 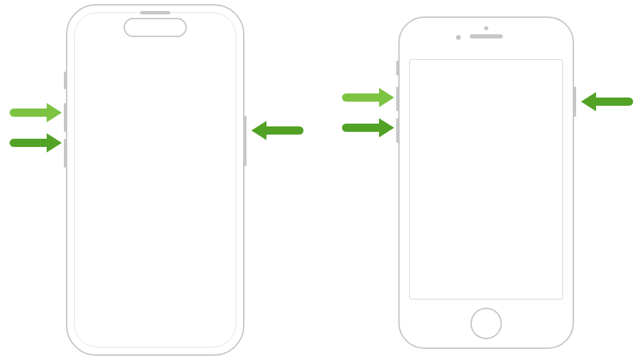 I want to click on front-camera-icon, so click(x=459, y=37).